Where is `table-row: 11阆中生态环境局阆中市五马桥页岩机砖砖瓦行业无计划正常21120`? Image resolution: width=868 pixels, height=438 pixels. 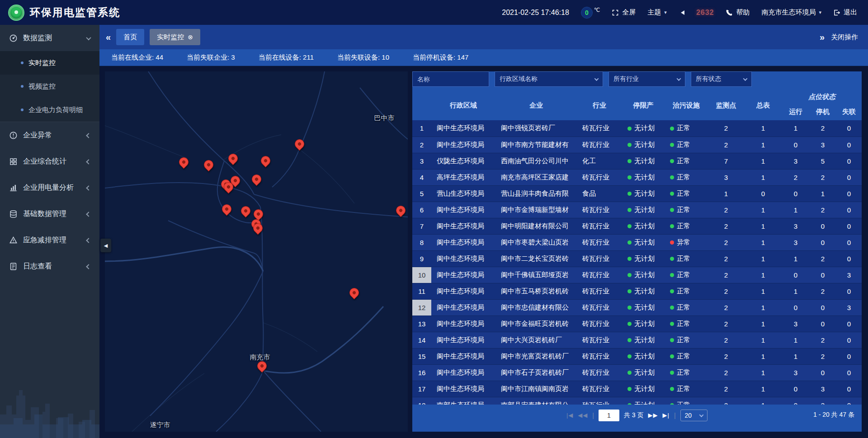 table-row: 11阆中生态环境局阆中市五马桥页岩机砖砖瓦行业无计划正常21120 is located at coordinates (637, 291).